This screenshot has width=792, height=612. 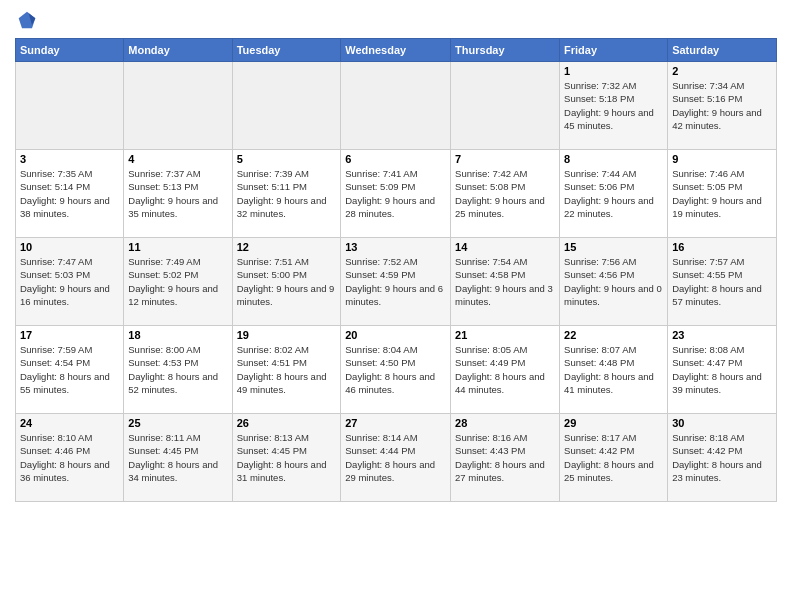 What do you see at coordinates (178, 282) in the screenshot?
I see `calendar-cell: 11Sunrise: 7:49 AMSunset: 5:02 PMDayligh…` at bounding box center [178, 282].